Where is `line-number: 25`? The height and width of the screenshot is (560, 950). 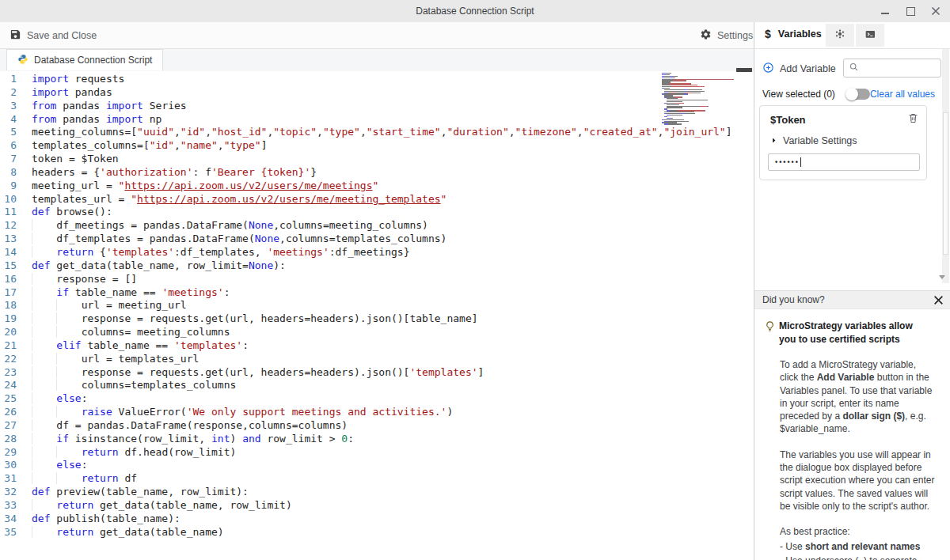 line-number: 25 is located at coordinates (8, 399).